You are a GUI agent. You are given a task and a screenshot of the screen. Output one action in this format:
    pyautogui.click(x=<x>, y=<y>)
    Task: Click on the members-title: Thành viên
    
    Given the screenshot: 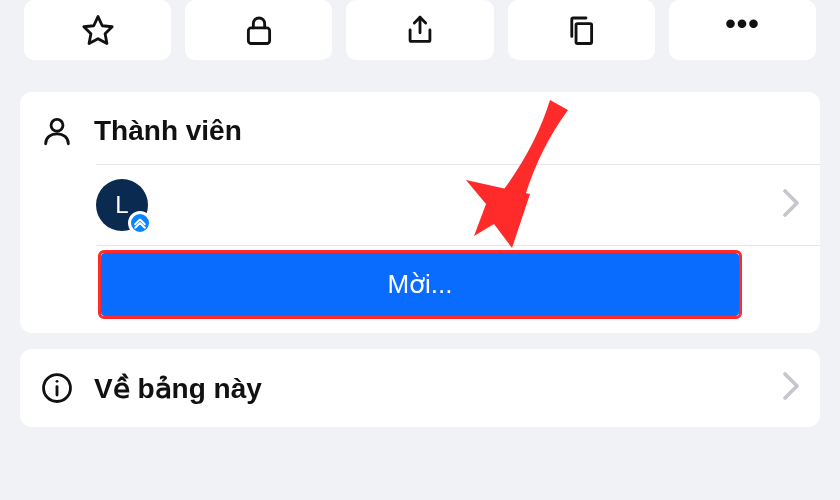 What is the action you would take?
    pyautogui.click(x=168, y=131)
    